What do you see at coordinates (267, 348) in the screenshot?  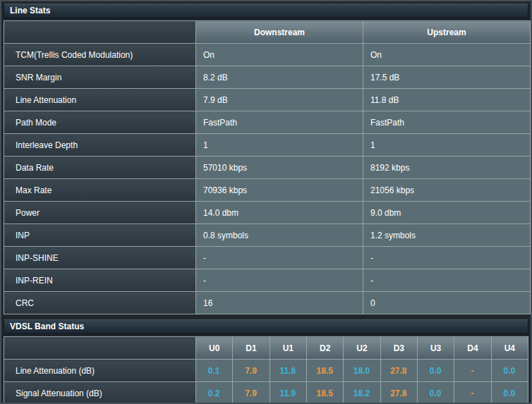 I see `vdsl-header-row: U0 D1 U1 D2 U2 D3 U3 D4 U4` at bounding box center [267, 348].